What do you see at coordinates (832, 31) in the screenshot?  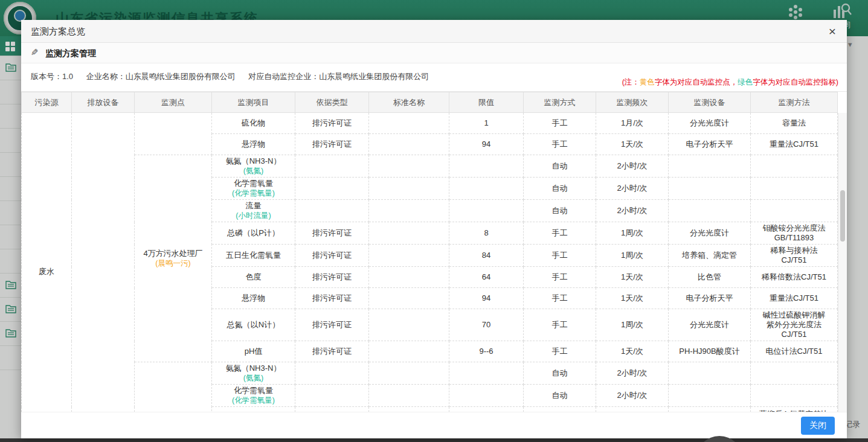 I see `close-icon: ×` at bounding box center [832, 31].